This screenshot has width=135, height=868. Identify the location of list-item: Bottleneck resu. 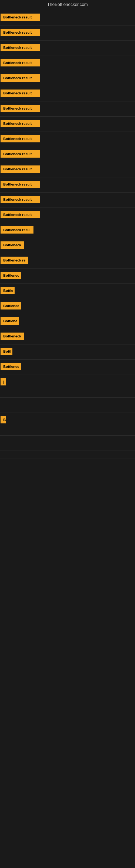
(68, 230).